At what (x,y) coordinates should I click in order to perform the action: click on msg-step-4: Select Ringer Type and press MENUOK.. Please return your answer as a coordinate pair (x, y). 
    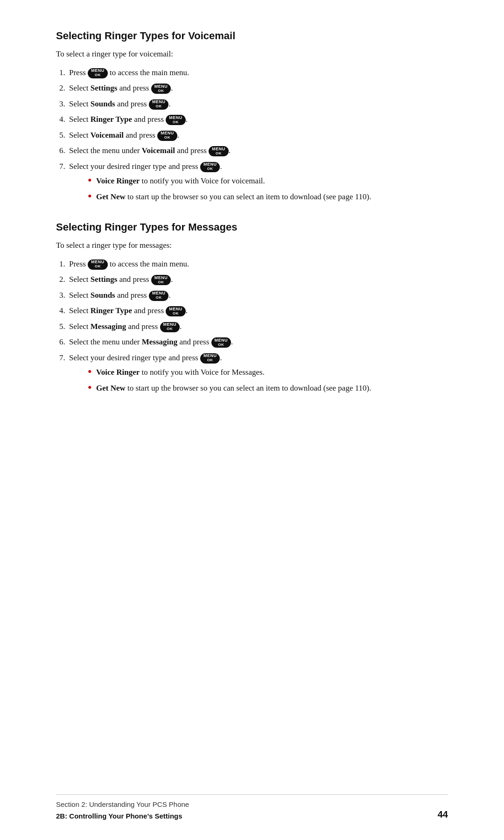
    Looking at the image, I should click on (258, 311).